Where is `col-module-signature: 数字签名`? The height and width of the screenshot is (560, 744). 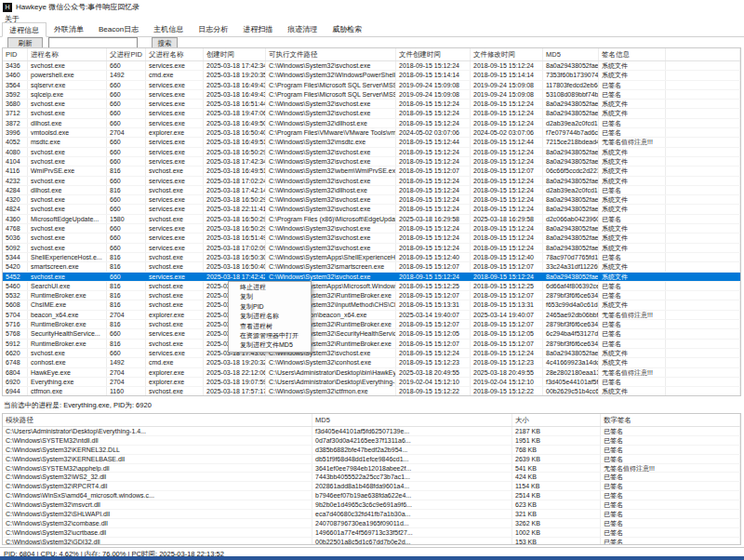 col-module-signature: 数字签名 is located at coordinates (671, 420).